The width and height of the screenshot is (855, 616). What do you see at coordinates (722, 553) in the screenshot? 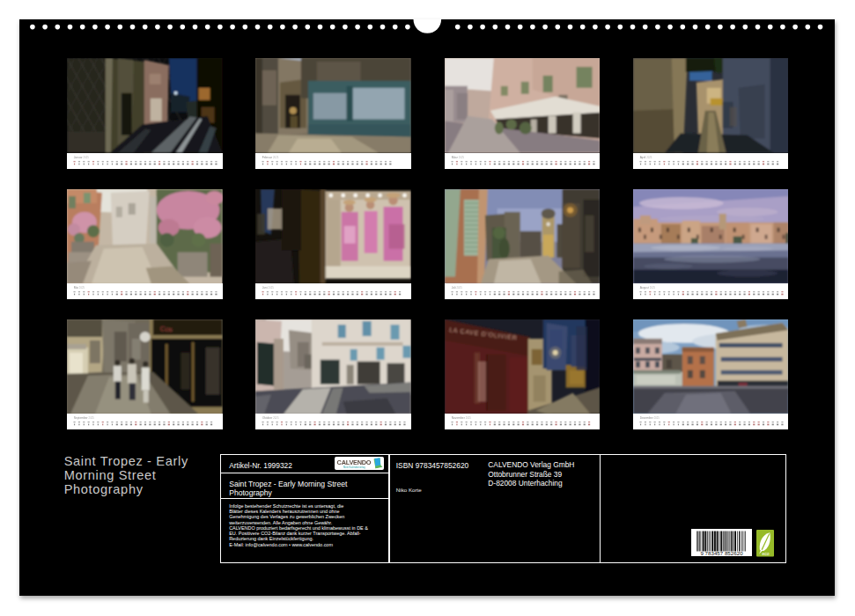
I see `svg-text: 9 783457 852620` at bounding box center [722, 553].